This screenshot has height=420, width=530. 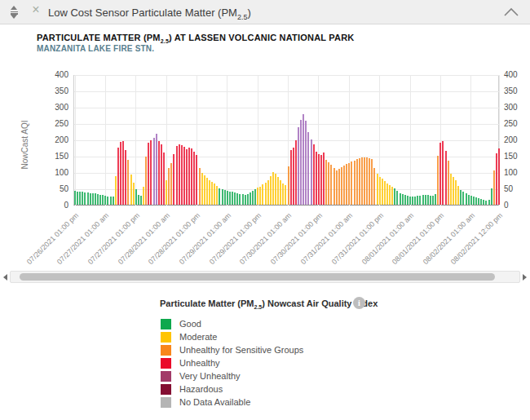 What do you see at coordinates (265, 277) in the screenshot?
I see `chart-scrollbar-track` at bounding box center [265, 277].